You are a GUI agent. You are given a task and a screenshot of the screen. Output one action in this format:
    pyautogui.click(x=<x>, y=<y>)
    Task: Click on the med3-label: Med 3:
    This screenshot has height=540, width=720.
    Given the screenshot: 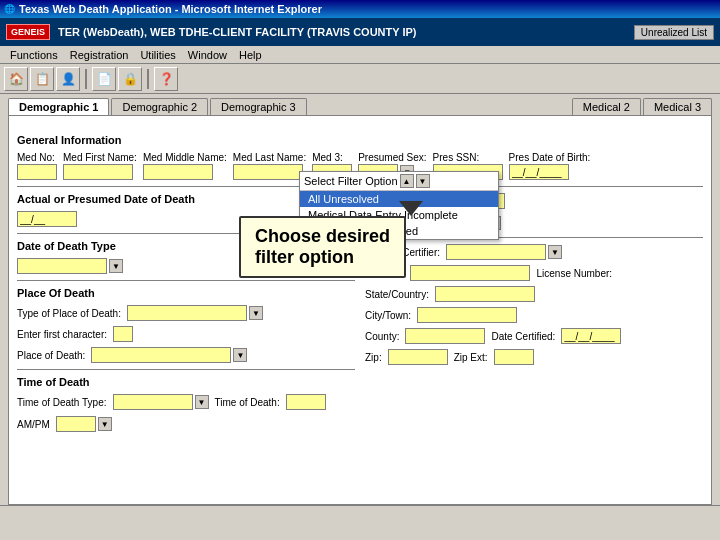 What is the action you would take?
    pyautogui.click(x=332, y=158)
    